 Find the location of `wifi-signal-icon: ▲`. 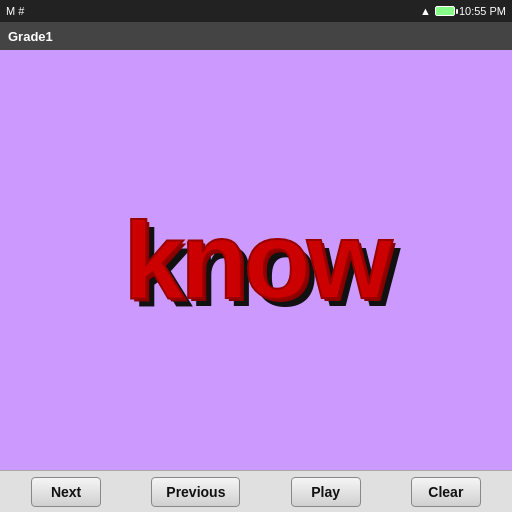

wifi-signal-icon: ▲ is located at coordinates (426, 11).